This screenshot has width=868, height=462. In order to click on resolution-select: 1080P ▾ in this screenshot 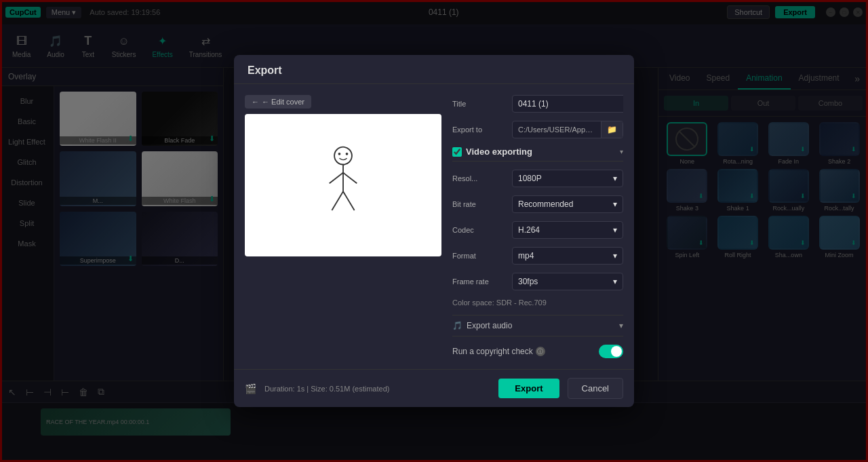, I will do `click(568, 178)`.